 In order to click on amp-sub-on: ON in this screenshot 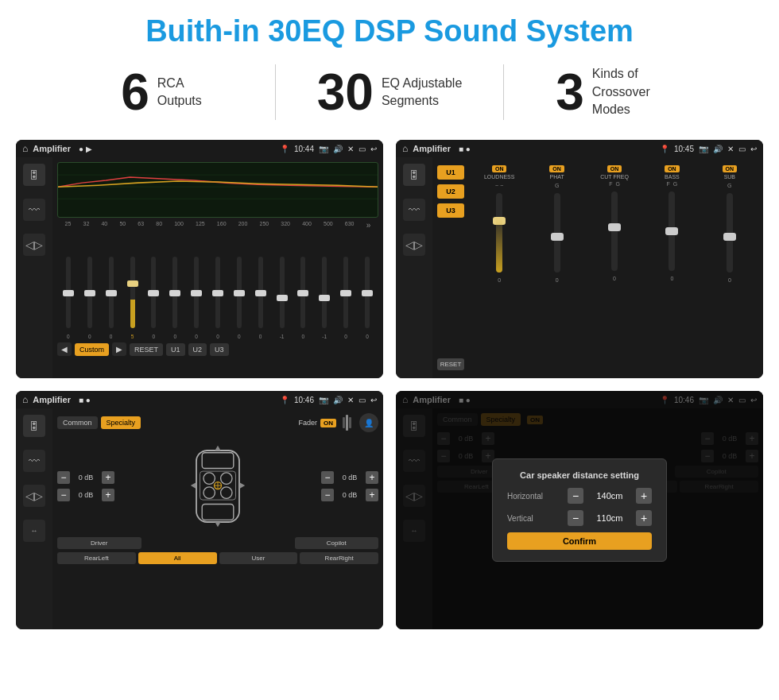, I will do `click(730, 168)`.